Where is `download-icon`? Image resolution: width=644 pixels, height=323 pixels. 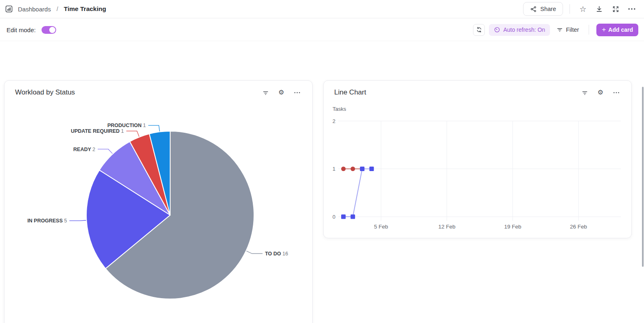
download-icon is located at coordinates (599, 9).